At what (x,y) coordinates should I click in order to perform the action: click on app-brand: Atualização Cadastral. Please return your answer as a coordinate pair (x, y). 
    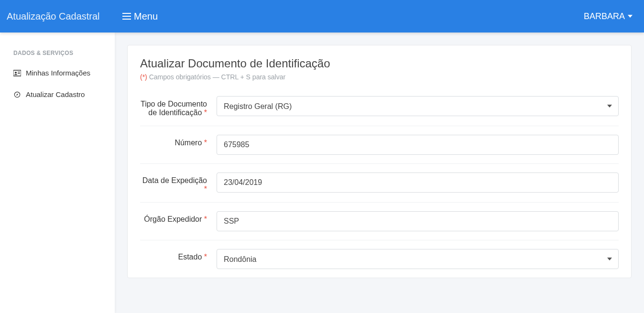
    Looking at the image, I should click on (57, 16).